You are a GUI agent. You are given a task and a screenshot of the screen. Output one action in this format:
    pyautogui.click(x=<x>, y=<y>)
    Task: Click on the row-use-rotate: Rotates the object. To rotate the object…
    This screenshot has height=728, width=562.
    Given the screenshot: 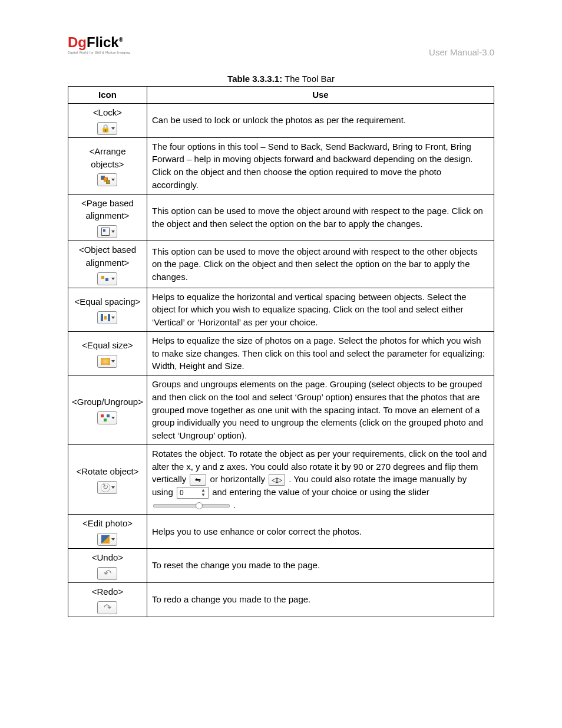 What is the action you would take?
    pyautogui.click(x=320, y=479)
    